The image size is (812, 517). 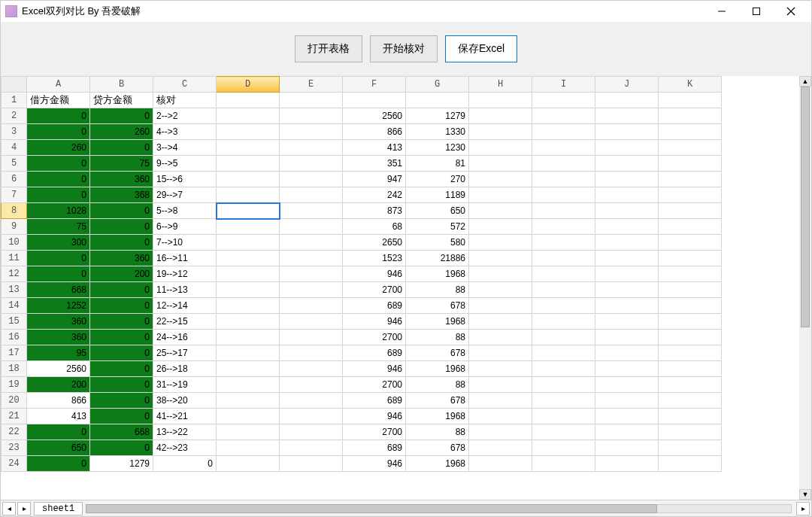 I want to click on row-header: 1, so click(x=14, y=101).